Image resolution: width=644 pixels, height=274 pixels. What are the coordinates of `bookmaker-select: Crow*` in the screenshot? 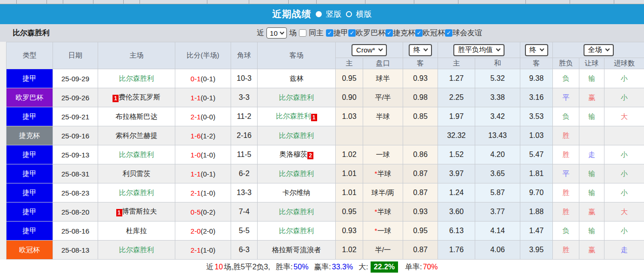 It's located at (369, 50).